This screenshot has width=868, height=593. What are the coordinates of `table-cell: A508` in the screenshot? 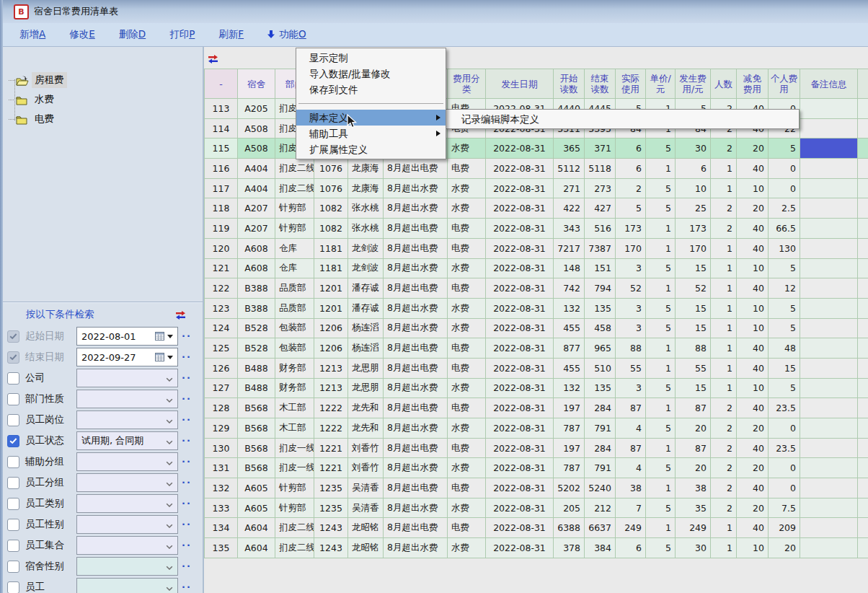 It's located at (257, 149).